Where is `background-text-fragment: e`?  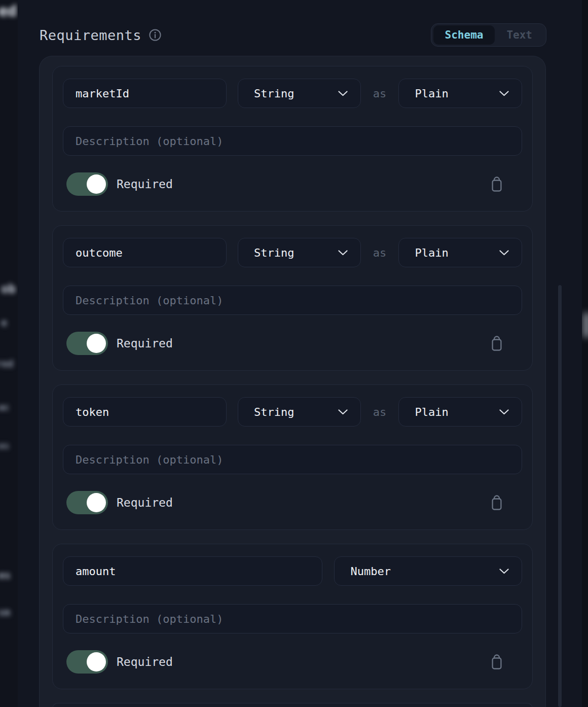
background-text-fragment: e is located at coordinates (4, 323).